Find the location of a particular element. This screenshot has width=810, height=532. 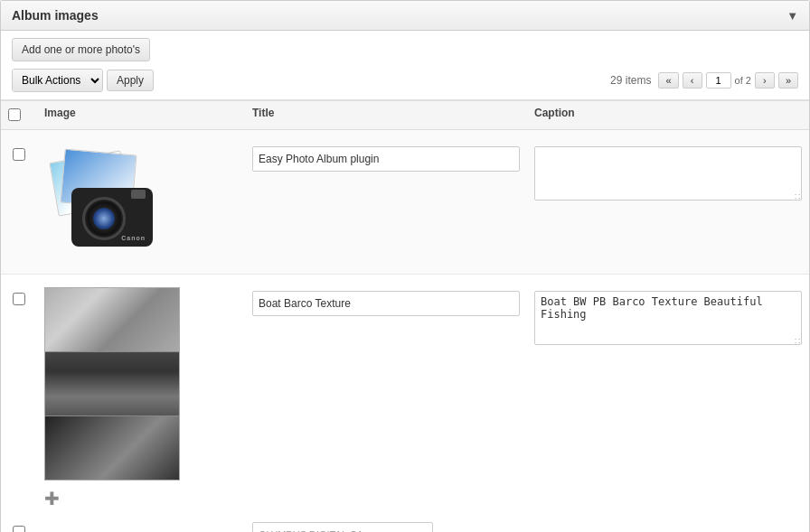

row2-title-input is located at coordinates (386, 303).